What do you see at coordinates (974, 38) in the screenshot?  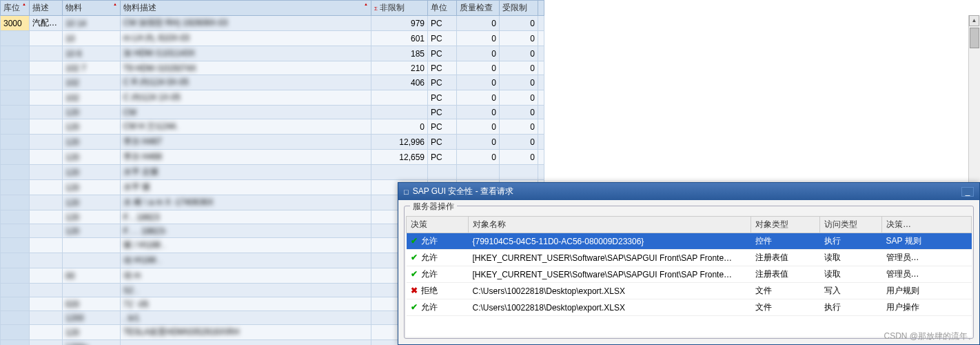 I see `scroll-thumb` at bounding box center [974, 38].